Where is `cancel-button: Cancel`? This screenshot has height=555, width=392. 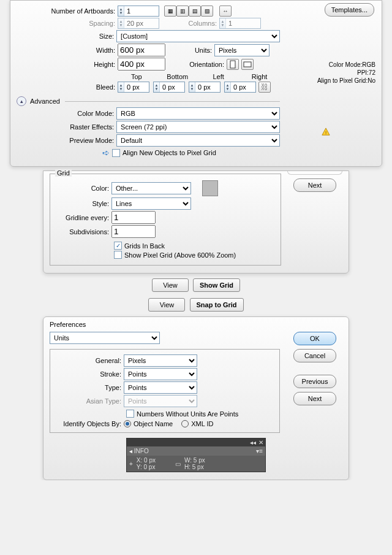
cancel-button: Cancel is located at coordinates (315, 356).